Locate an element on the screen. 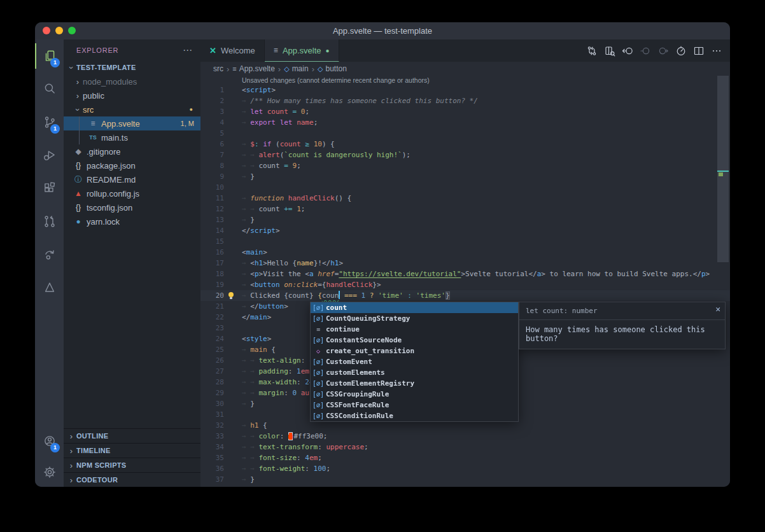  suggestion-continue: ≡continue is located at coordinates (414, 330).